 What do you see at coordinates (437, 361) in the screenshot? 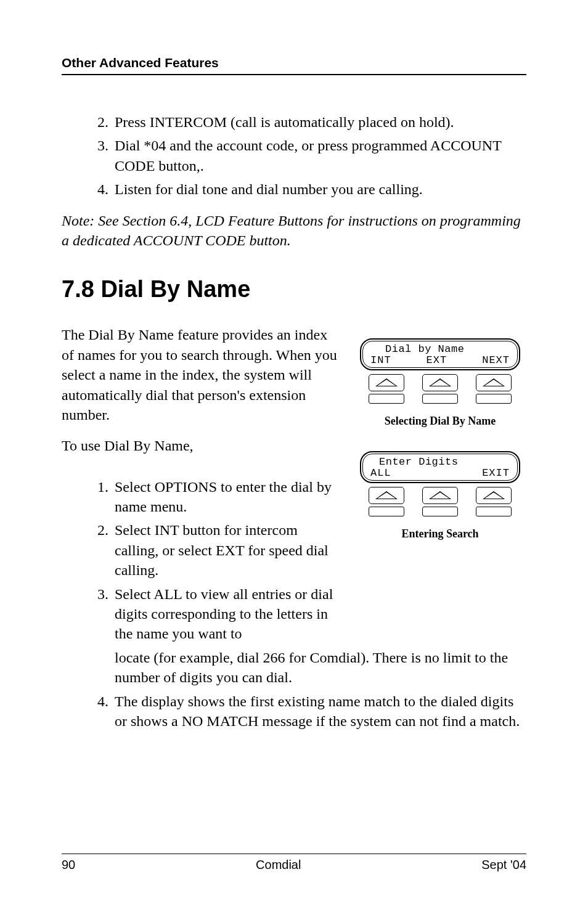
I see `lcd-softkey-ext: EXT` at bounding box center [437, 361].